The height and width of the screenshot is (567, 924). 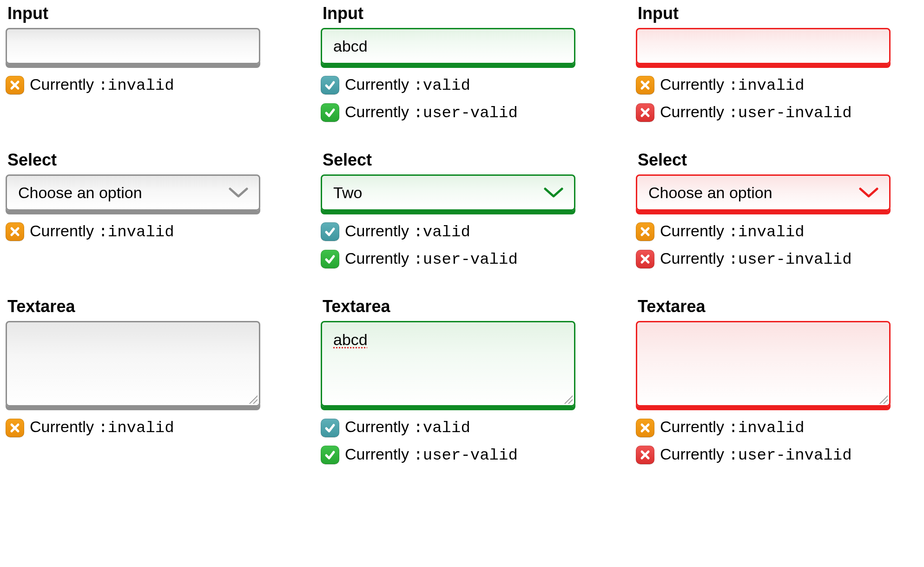 I want to click on textarea-valid: abcd, so click(x=448, y=364).